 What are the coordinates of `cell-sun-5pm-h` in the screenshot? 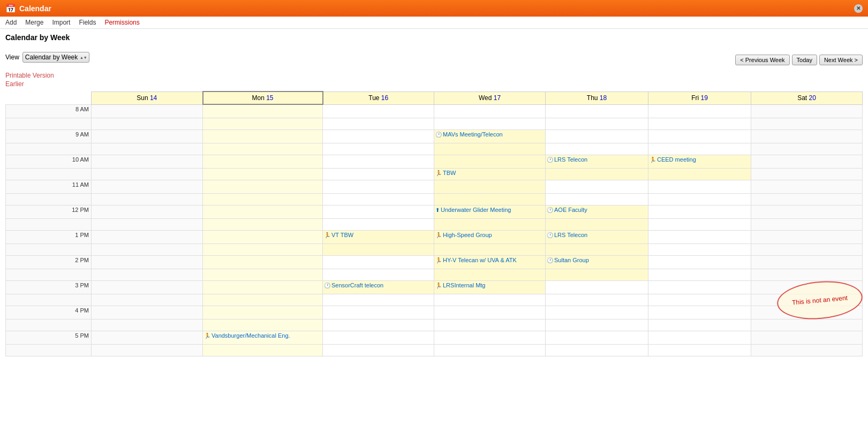 It's located at (147, 350).